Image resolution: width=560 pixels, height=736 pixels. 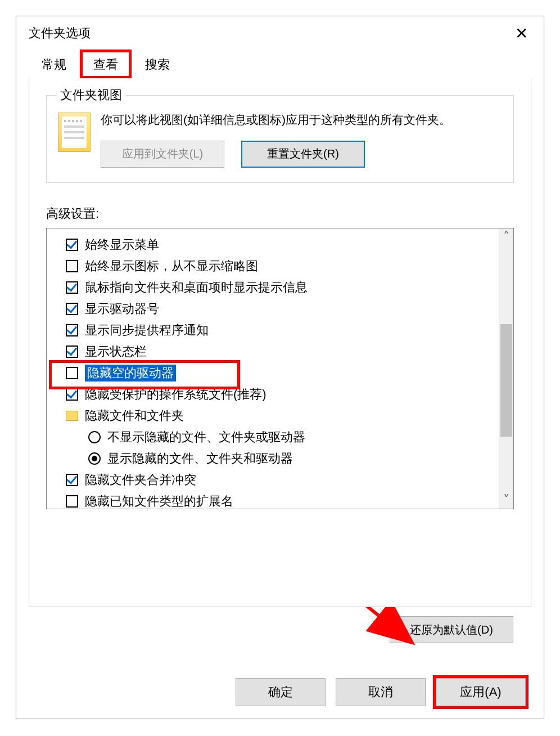 I want to click on reset-folders-button: 重置文件夹(R), so click(x=303, y=154).